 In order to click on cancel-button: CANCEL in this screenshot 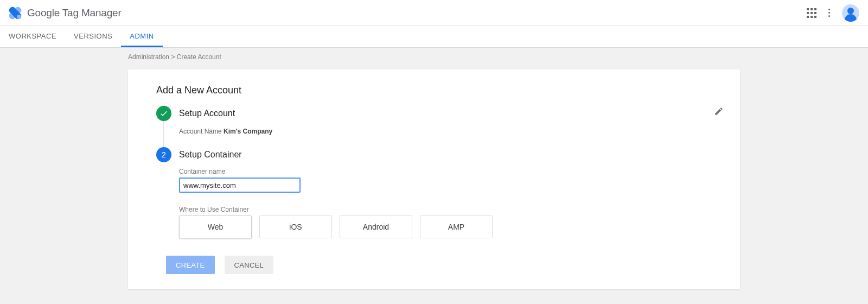, I will do `click(250, 265)`.